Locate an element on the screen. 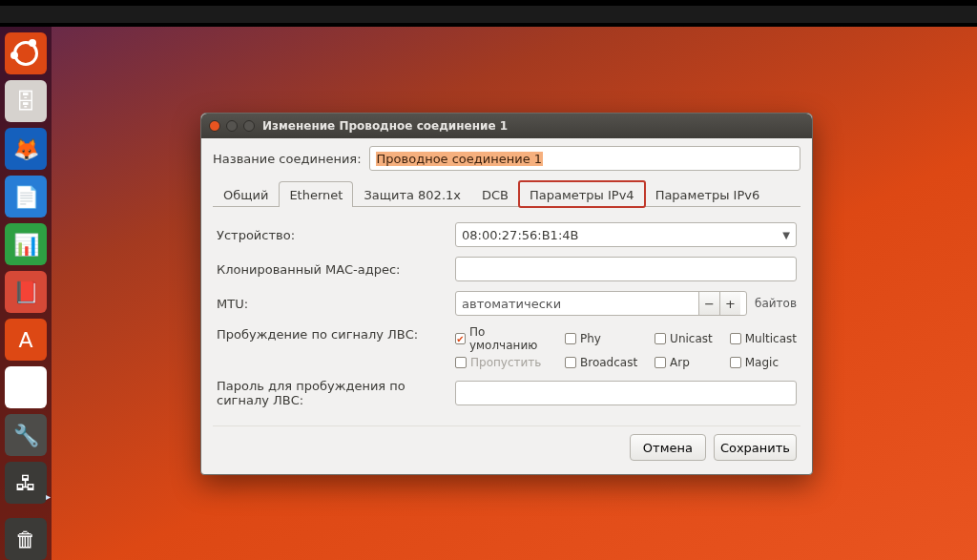  chevron-down-icon: ▼ is located at coordinates (786, 235).